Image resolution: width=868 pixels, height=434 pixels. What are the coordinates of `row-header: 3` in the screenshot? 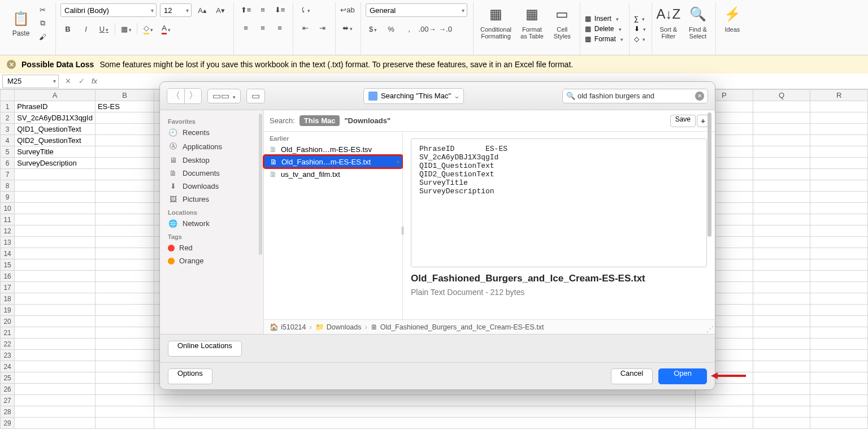 It's located at (8, 129).